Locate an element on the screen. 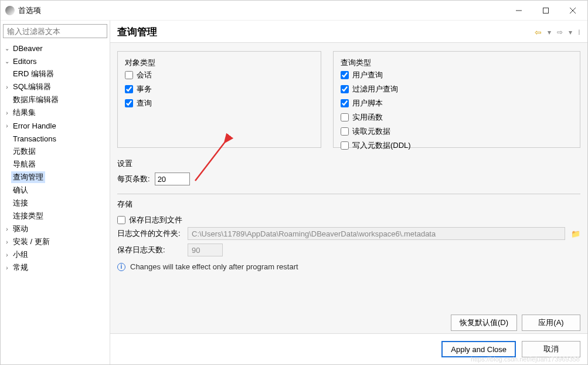  apply-button: 应用(A) is located at coordinates (551, 323).